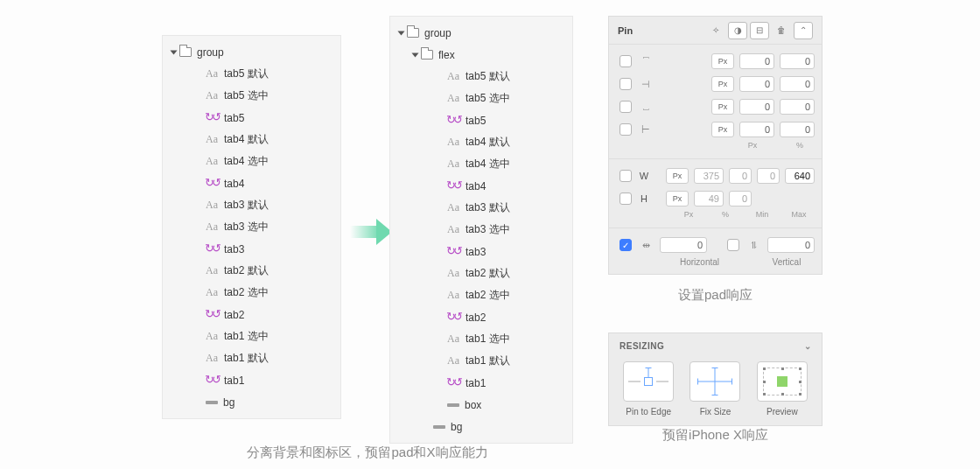 The image size is (980, 469). Describe the element at coordinates (709, 199) in the screenshot. I see `height-px-input: 49` at that location.